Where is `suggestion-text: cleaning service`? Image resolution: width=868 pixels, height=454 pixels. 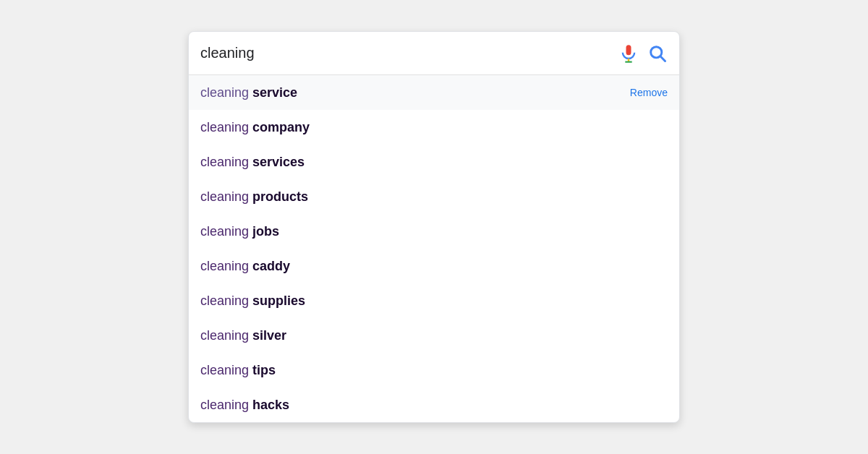 suggestion-text: cleaning service is located at coordinates (249, 93).